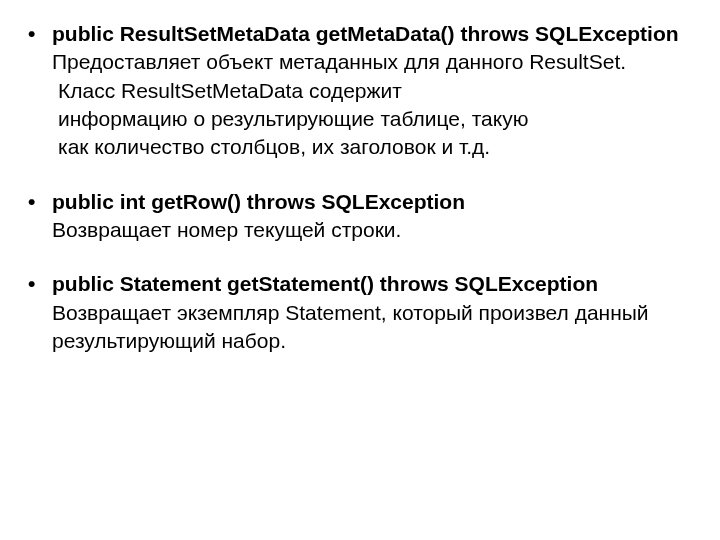 The width and height of the screenshot is (720, 540). Describe the element at coordinates (325, 284) in the screenshot. I see `method-signature: public Statement getStatement() throws S…` at that location.